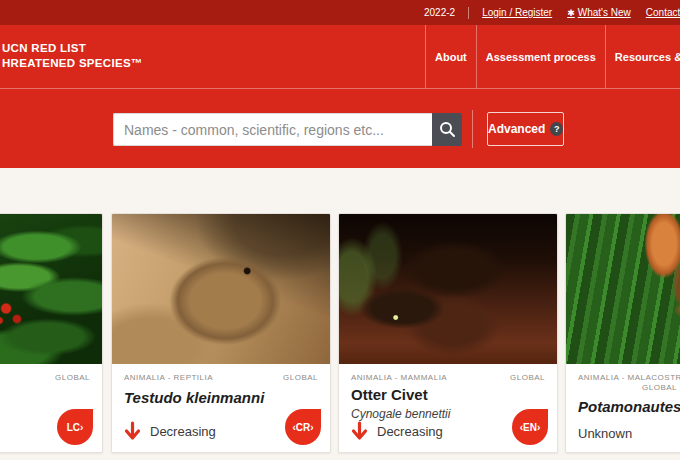  What do you see at coordinates (605, 434) in the screenshot?
I see `population-trend: Unknown` at bounding box center [605, 434].